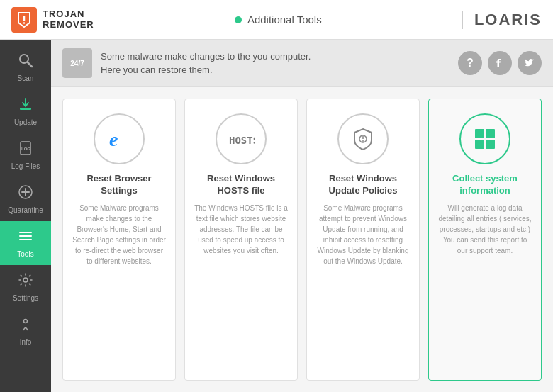 This screenshot has width=553, height=392. What do you see at coordinates (363, 139) in the screenshot?
I see `shield-icon` at bounding box center [363, 139].